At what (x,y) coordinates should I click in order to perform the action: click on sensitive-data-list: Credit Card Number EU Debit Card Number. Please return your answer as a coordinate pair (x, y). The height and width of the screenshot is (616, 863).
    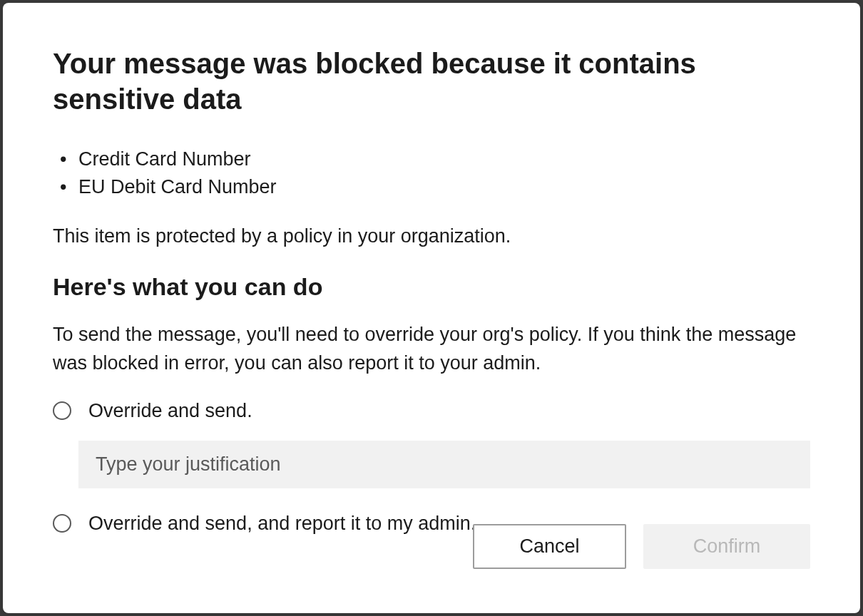
    Looking at the image, I should click on (432, 173).